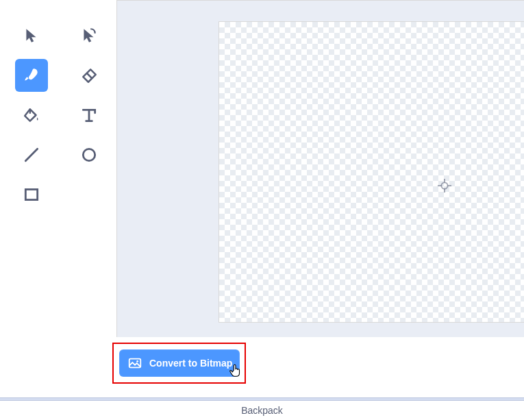  What do you see at coordinates (32, 75) in the screenshot?
I see `brush-icon` at bounding box center [32, 75].